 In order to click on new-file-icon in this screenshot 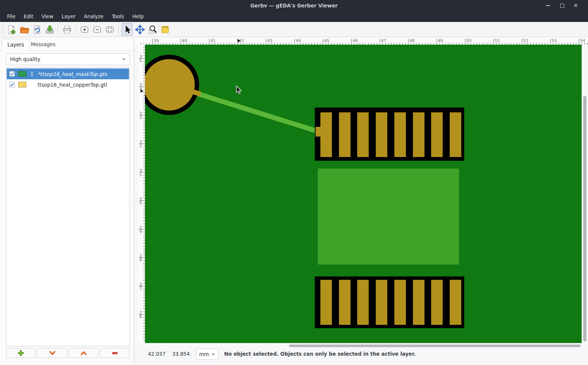, I will do `click(12, 30)`.